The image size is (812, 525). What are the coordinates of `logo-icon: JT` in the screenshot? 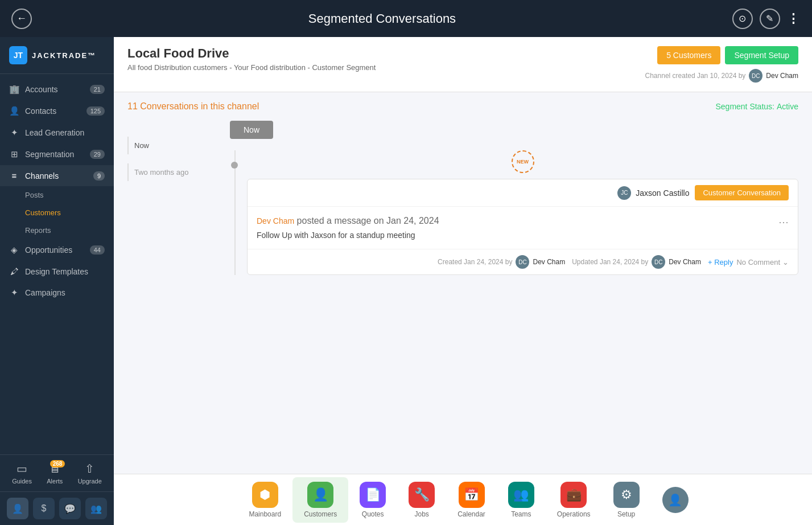 It's located at (18, 55).